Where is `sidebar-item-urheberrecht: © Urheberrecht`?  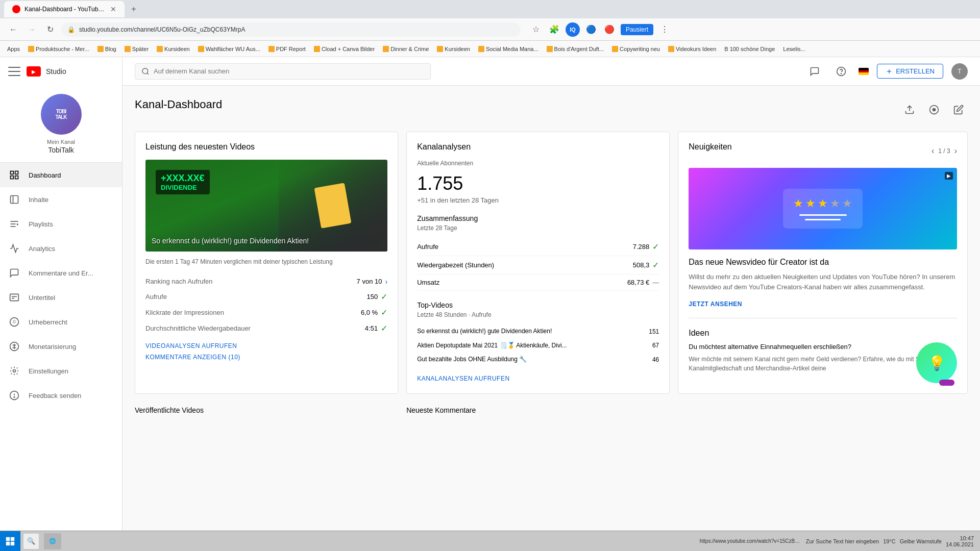
sidebar-item-urheberrecht: © Urheberrecht is located at coordinates (61, 322).